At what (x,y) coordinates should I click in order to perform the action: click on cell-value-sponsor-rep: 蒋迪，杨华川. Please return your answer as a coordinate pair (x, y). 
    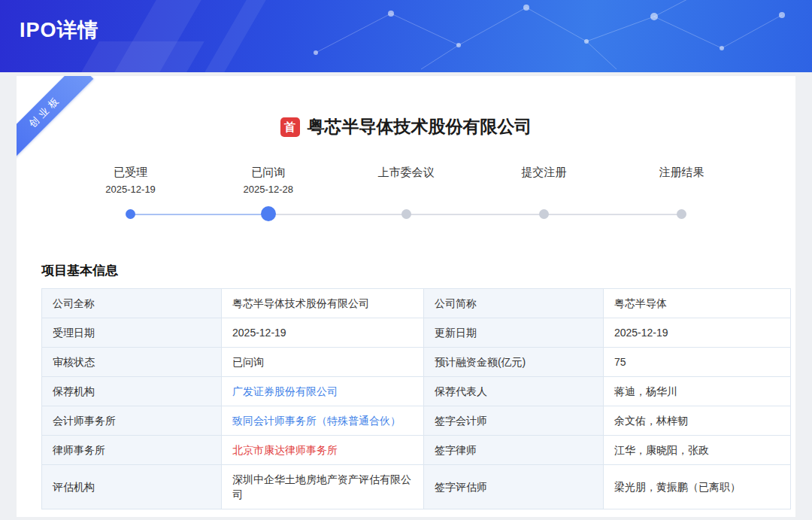
    Looking at the image, I should click on (646, 391).